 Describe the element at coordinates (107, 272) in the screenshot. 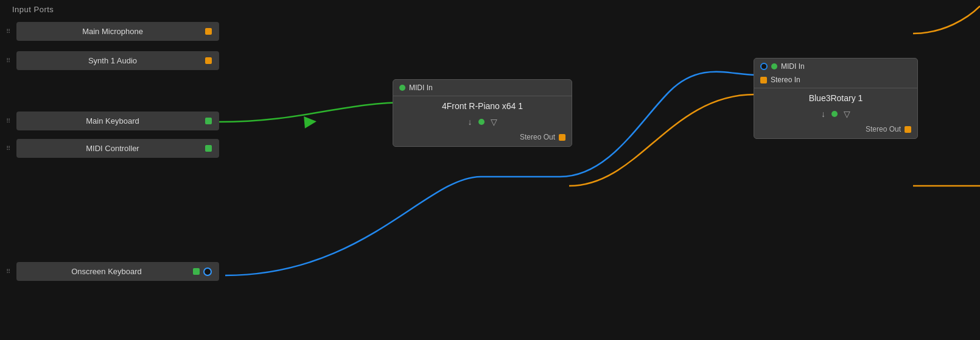

I see `port-label: Onscreen Keyboard` at that location.